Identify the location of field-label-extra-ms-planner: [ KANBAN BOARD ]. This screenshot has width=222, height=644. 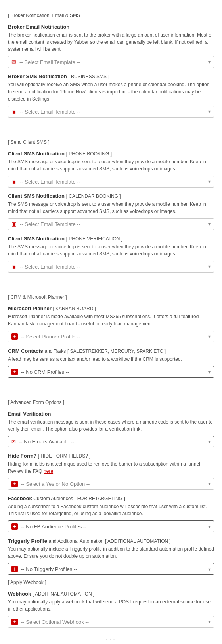
(75, 309).